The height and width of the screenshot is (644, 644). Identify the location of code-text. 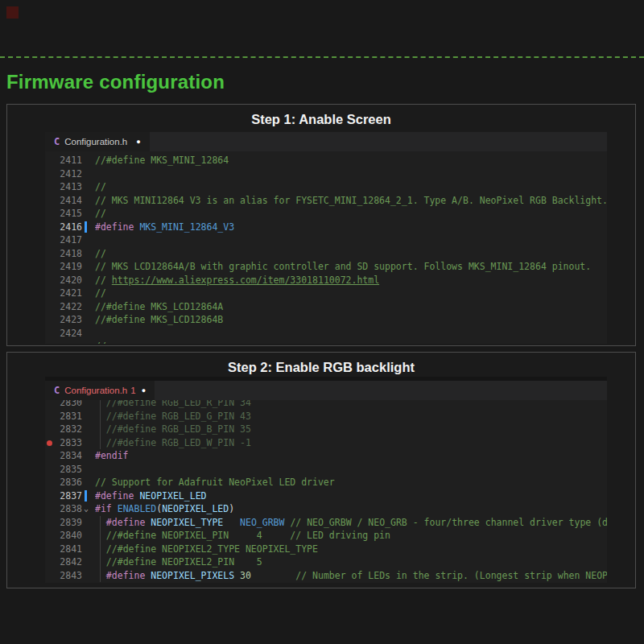
(351, 333).